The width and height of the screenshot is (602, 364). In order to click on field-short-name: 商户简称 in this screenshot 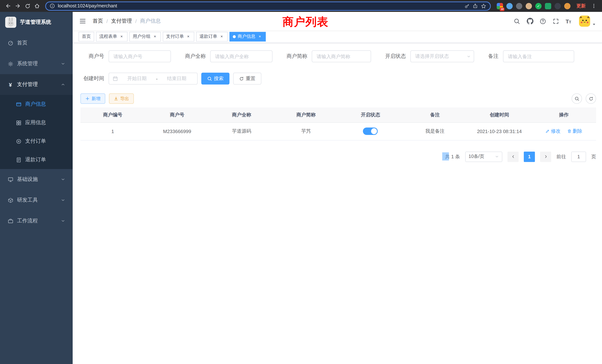, I will do `click(329, 56)`.